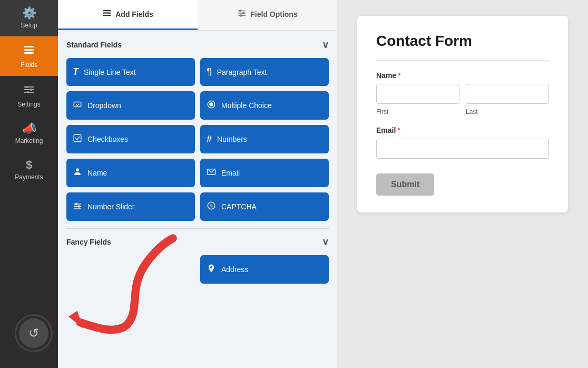 Image resolution: width=588 pixels, height=368 pixels. I want to click on field-btn-number-slider: Number Slider, so click(131, 207).